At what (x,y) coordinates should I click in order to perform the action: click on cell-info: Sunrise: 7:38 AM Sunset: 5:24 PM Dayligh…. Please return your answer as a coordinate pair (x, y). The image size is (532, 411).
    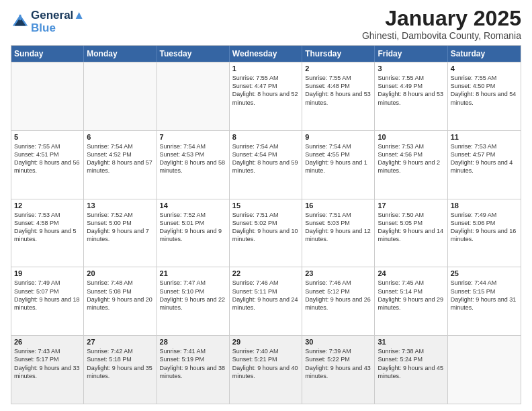
    Looking at the image, I should click on (411, 364).